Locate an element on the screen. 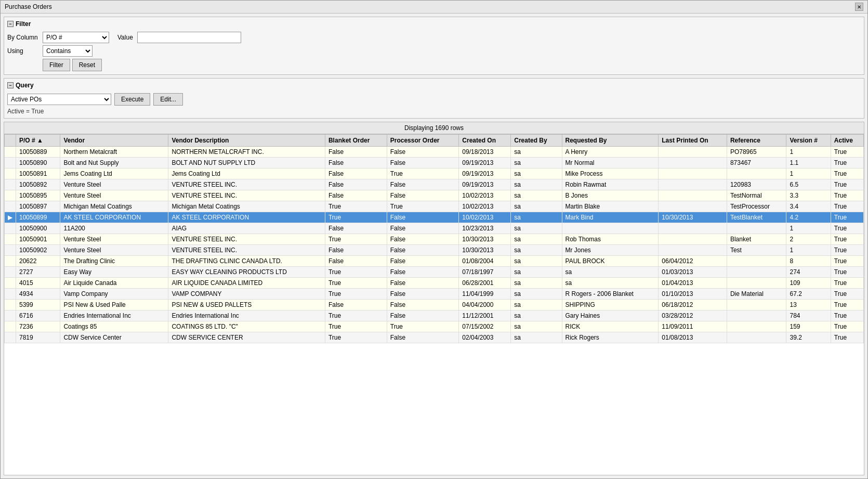  table-row: 6716Endries International IncEndries Int… is located at coordinates (435, 316).